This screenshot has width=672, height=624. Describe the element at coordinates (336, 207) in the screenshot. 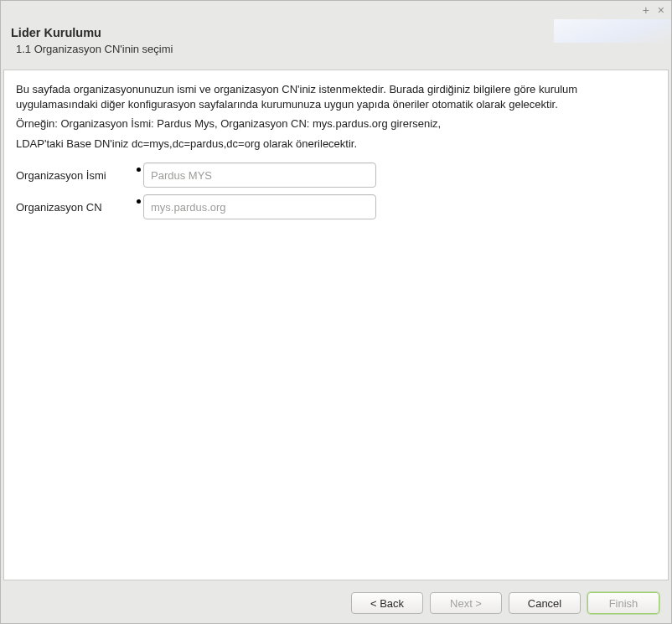

I see `org-cn-row: Organizasyon CN` at that location.